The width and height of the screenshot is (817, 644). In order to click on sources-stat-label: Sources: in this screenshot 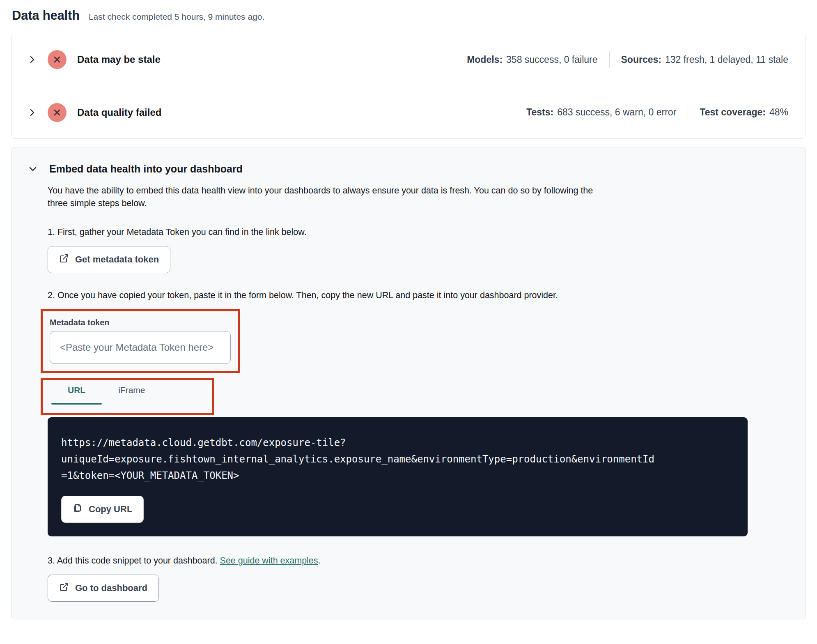, I will do `click(641, 60)`.